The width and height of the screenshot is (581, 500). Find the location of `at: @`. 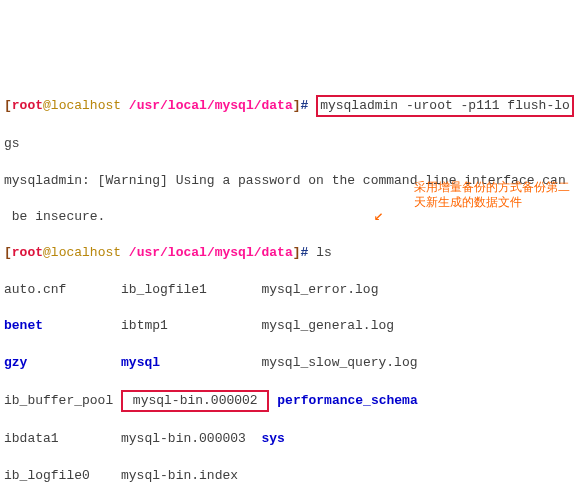

at: @ is located at coordinates (47, 106).